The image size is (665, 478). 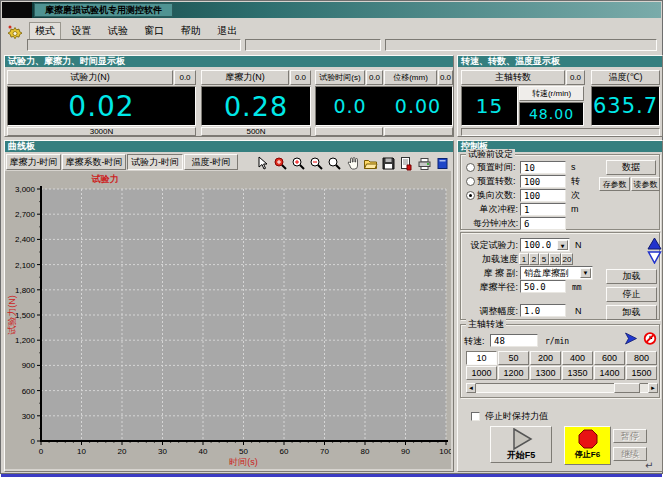 What do you see at coordinates (642, 373) in the screenshot?
I see `speed-preset-1500: 1500` at bounding box center [642, 373].